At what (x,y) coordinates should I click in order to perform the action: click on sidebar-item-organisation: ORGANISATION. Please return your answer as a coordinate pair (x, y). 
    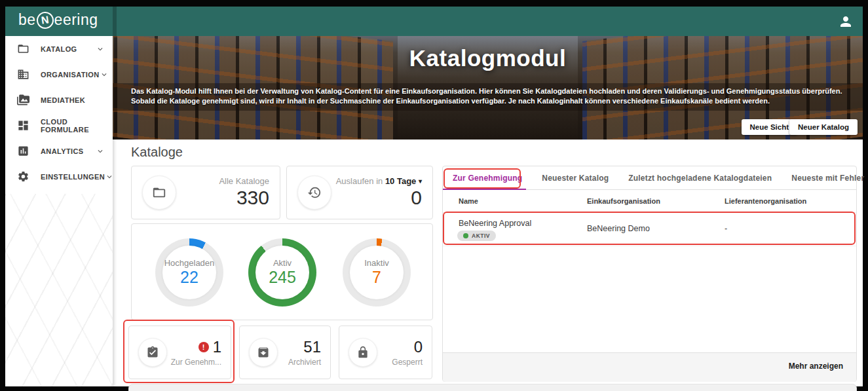
    Looking at the image, I should click on (59, 75).